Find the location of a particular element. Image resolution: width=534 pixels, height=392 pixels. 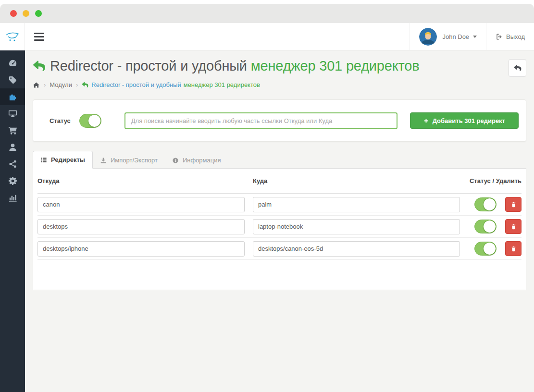

sign-out-icon is located at coordinates (499, 37).